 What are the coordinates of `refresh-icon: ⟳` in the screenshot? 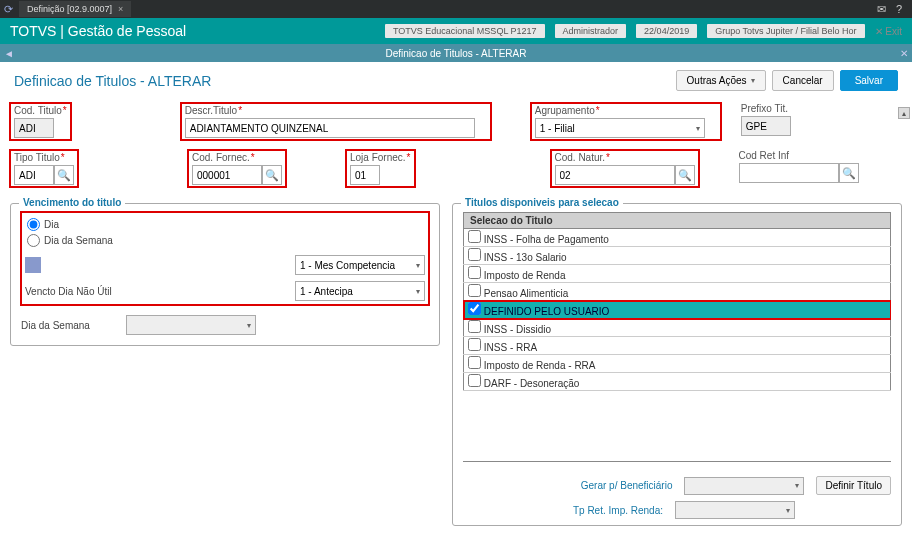 It's located at (8, 10).